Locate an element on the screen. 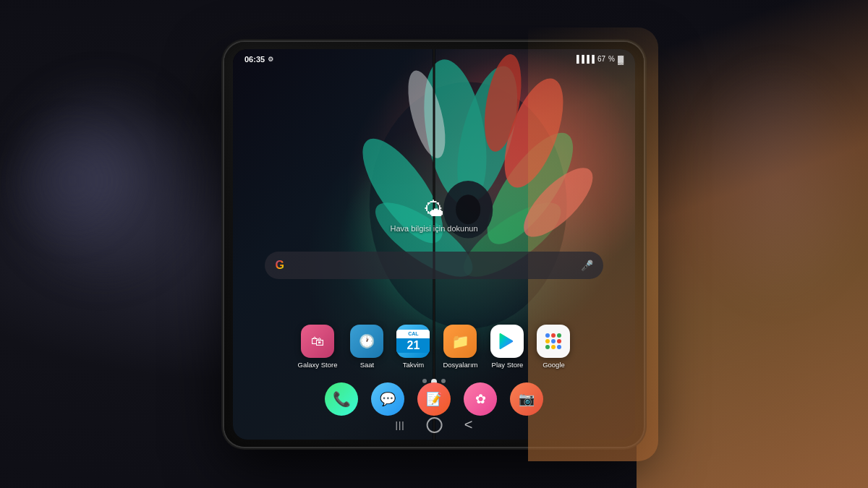 The width and height of the screenshot is (868, 488). app-notes: 📝 is located at coordinates (434, 399).